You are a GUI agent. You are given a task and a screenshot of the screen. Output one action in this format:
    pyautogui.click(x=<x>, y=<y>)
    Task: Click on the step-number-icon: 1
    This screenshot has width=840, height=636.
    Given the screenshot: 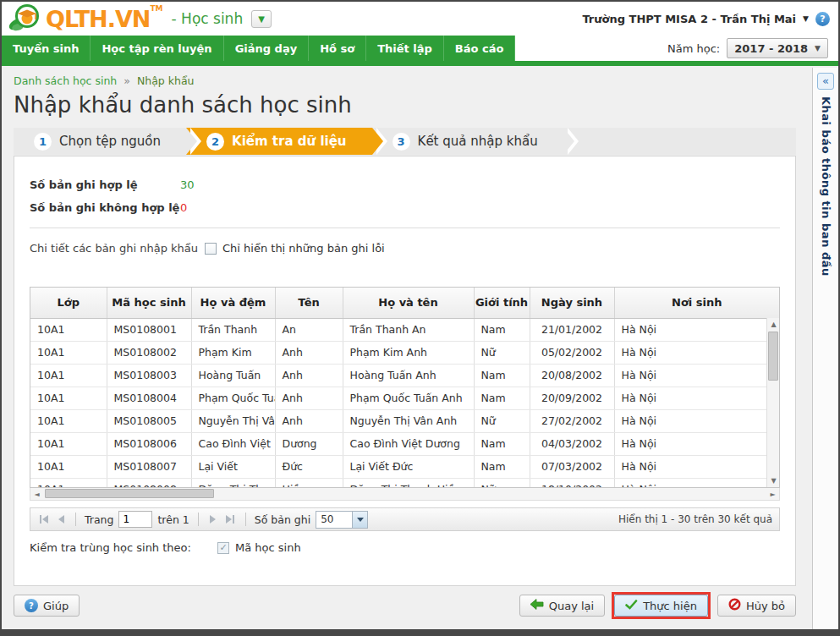 What is the action you would take?
    pyautogui.click(x=42, y=142)
    